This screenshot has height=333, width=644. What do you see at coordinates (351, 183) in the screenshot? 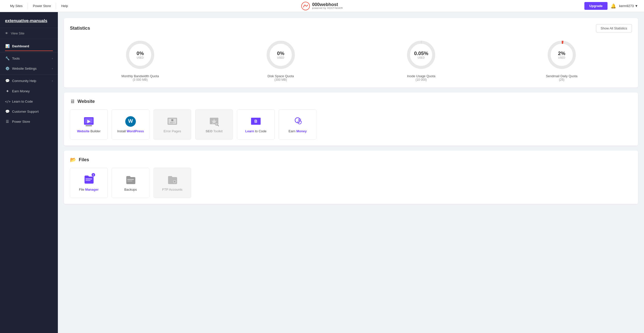
I see `files-items-grid: 1 File Manager` at bounding box center [351, 183].